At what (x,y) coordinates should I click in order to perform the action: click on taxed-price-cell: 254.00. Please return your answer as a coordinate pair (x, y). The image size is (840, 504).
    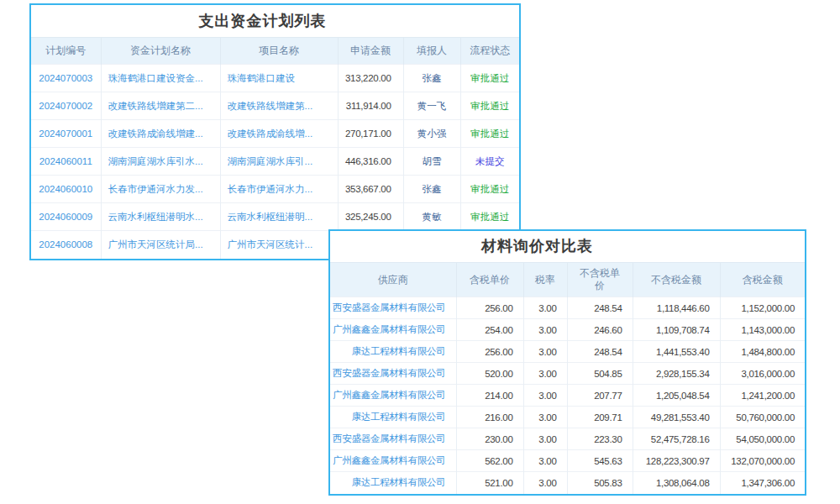
    Looking at the image, I should click on (490, 330).